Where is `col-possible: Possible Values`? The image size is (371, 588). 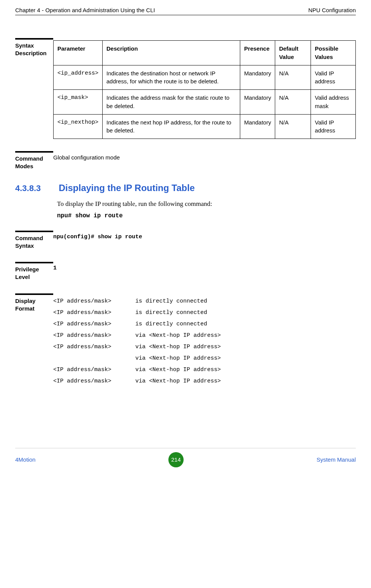 col-possible: Possible Values is located at coordinates (333, 53).